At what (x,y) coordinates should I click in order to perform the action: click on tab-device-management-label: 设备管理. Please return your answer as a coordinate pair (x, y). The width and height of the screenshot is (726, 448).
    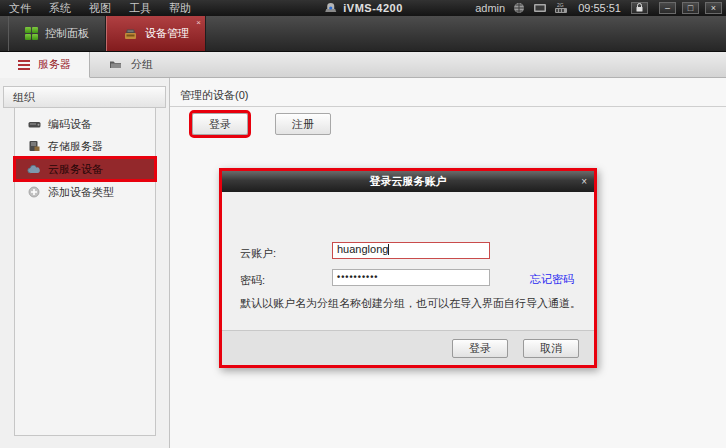
    Looking at the image, I should click on (167, 34).